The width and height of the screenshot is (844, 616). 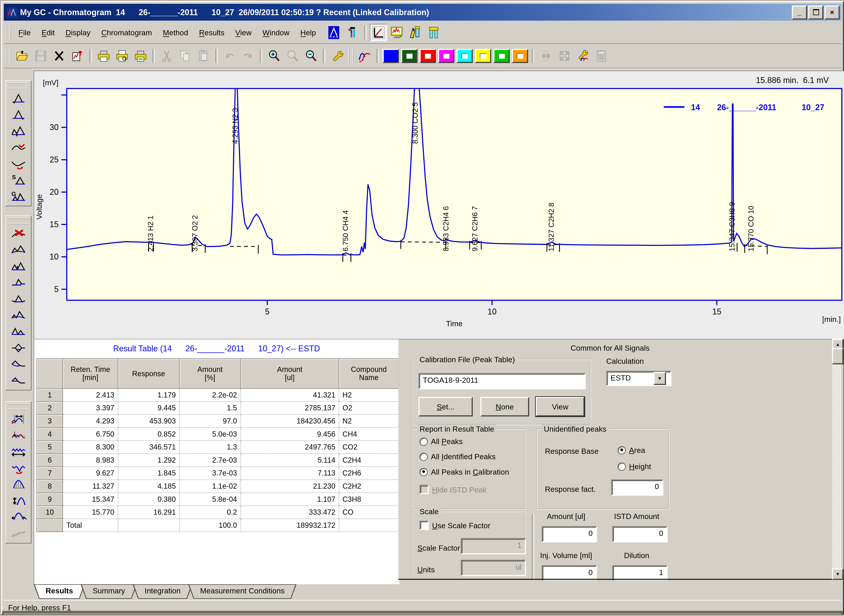 What do you see at coordinates (210, 434) in the screenshot?
I see `cell: 5.0e-03` at bounding box center [210, 434].